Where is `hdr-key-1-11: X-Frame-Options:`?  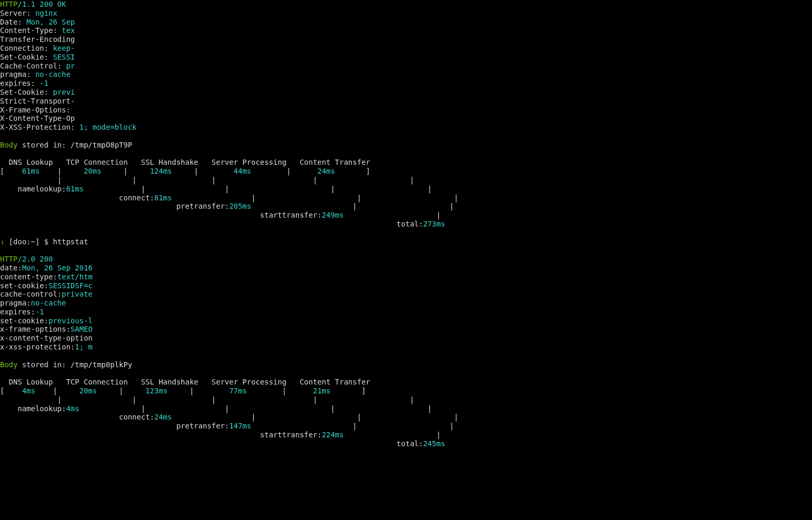
hdr-key-1-11: X-Frame-Options: is located at coordinates (36, 110).